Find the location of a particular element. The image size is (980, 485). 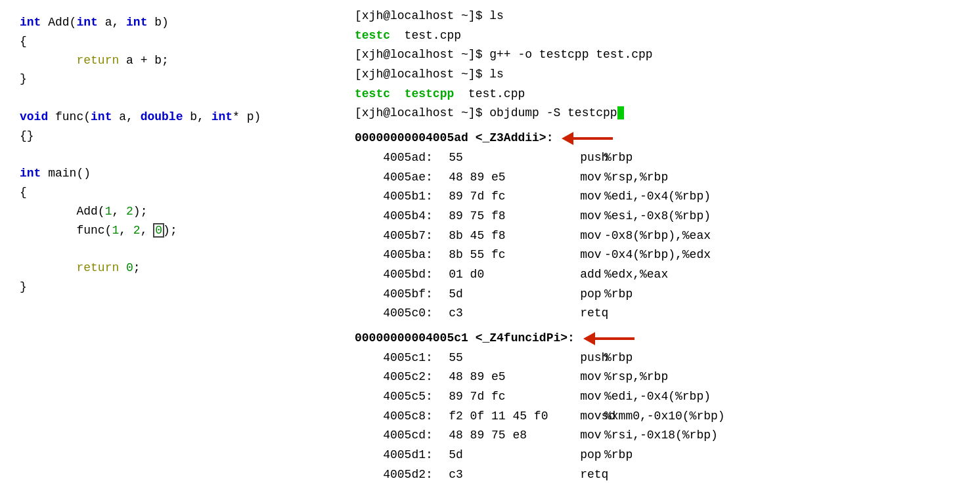

terminal-line: [xjh@localhost ~]$ objdump -S testcpp is located at coordinates (661, 114).